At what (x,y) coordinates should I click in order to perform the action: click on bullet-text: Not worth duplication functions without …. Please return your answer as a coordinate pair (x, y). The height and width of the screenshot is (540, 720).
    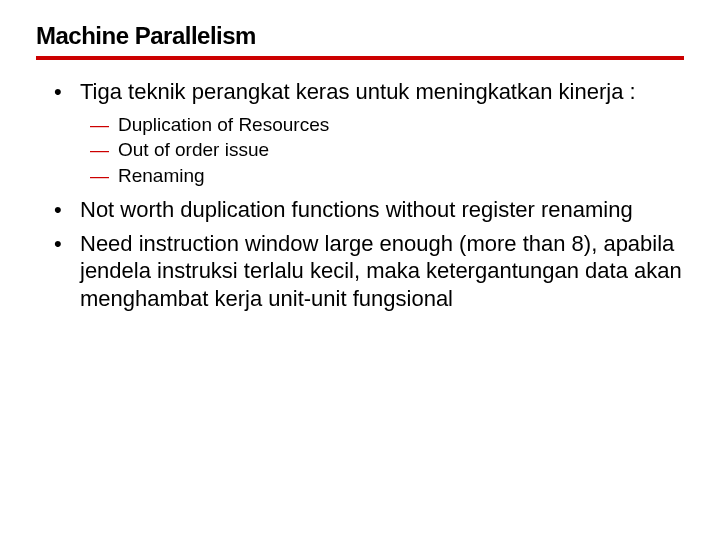
    Looking at the image, I should click on (356, 210).